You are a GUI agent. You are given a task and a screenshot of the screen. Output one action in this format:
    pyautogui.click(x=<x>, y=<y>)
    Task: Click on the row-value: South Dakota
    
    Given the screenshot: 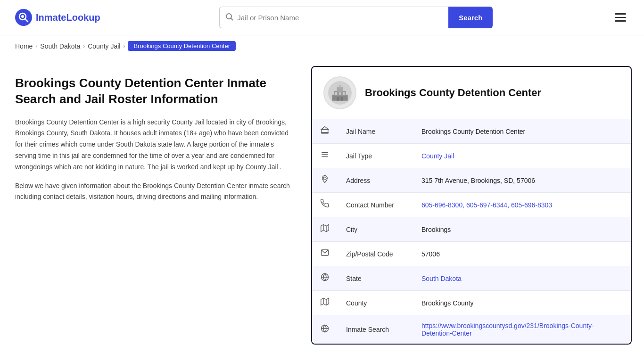 What is the action you would take?
    pyautogui.click(x=522, y=279)
    